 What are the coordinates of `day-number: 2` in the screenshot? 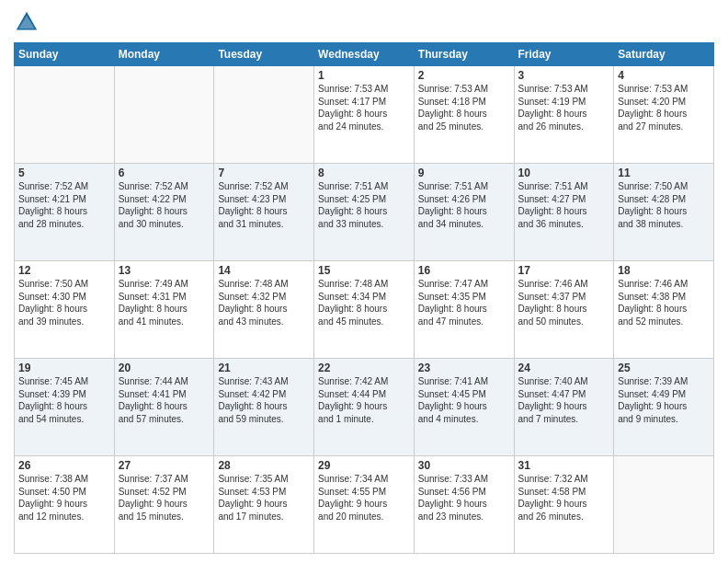 It's located at (464, 75).